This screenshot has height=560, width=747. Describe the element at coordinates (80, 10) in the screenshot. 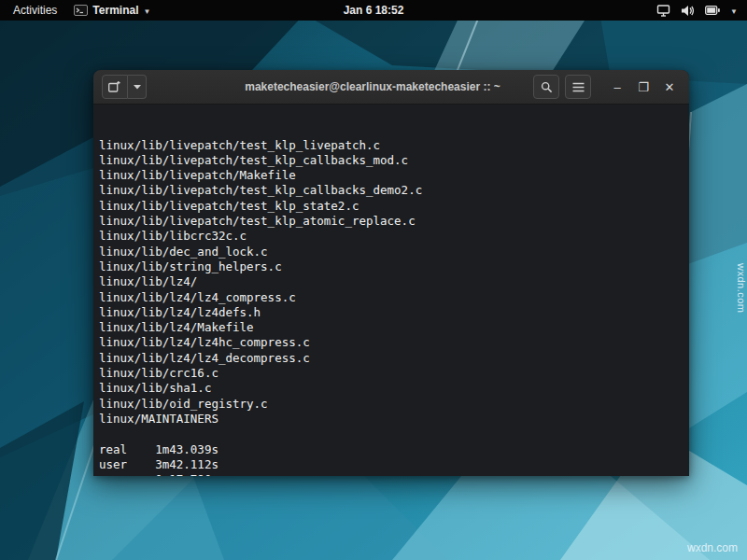

I see `terminal-app-icon` at that location.